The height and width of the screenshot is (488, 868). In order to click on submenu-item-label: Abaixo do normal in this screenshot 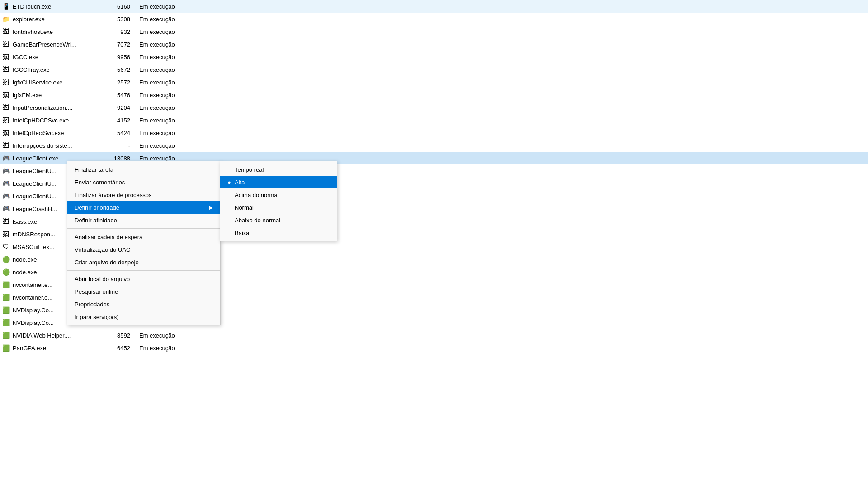, I will do `click(282, 221)`.